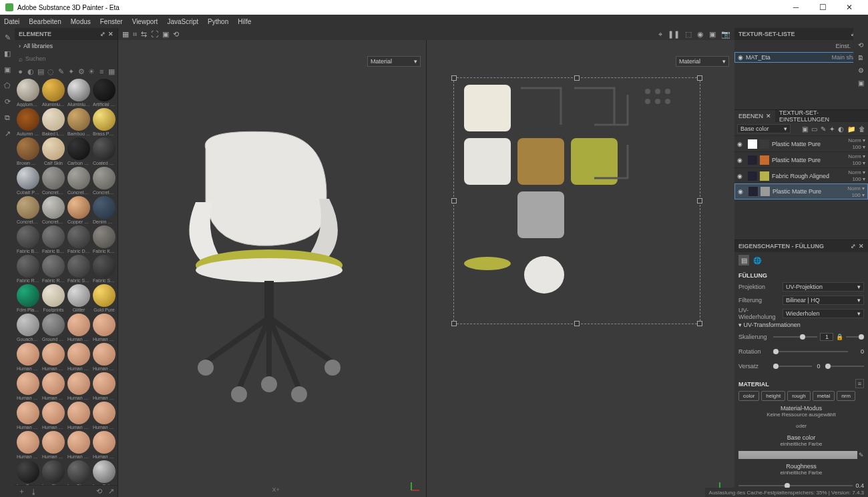 Image resolution: width=868 pixels, height=497 pixels. Describe the element at coordinates (674, 35) in the screenshot. I see `view-pause-icon: ❚❚` at that location.